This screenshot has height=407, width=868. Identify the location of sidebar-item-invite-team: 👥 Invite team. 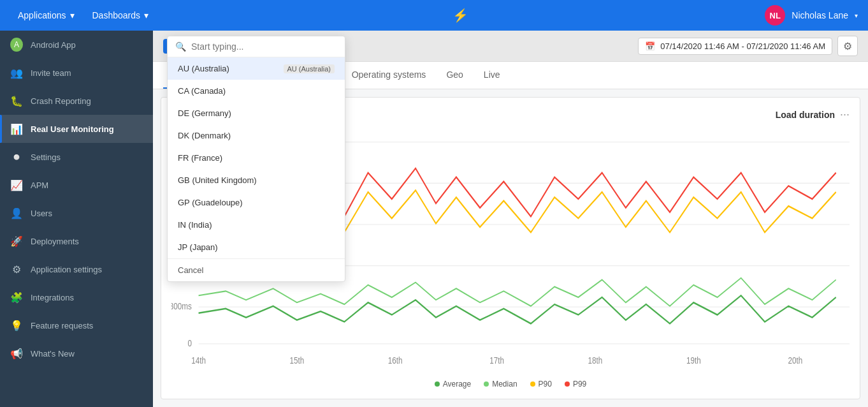
(76, 73).